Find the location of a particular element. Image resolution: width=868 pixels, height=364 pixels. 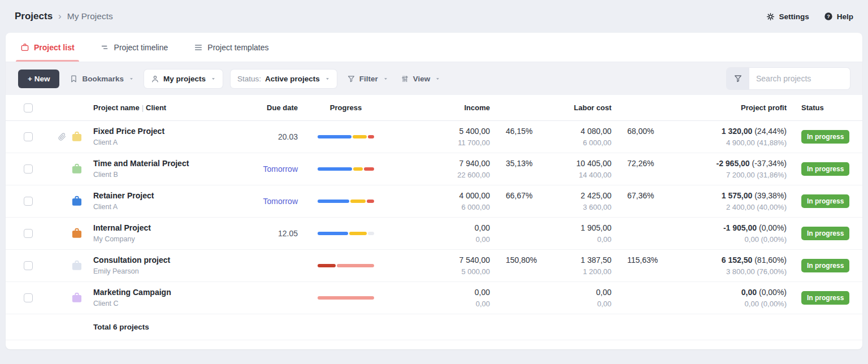

bookmarks-label: Bookmarks is located at coordinates (103, 79).